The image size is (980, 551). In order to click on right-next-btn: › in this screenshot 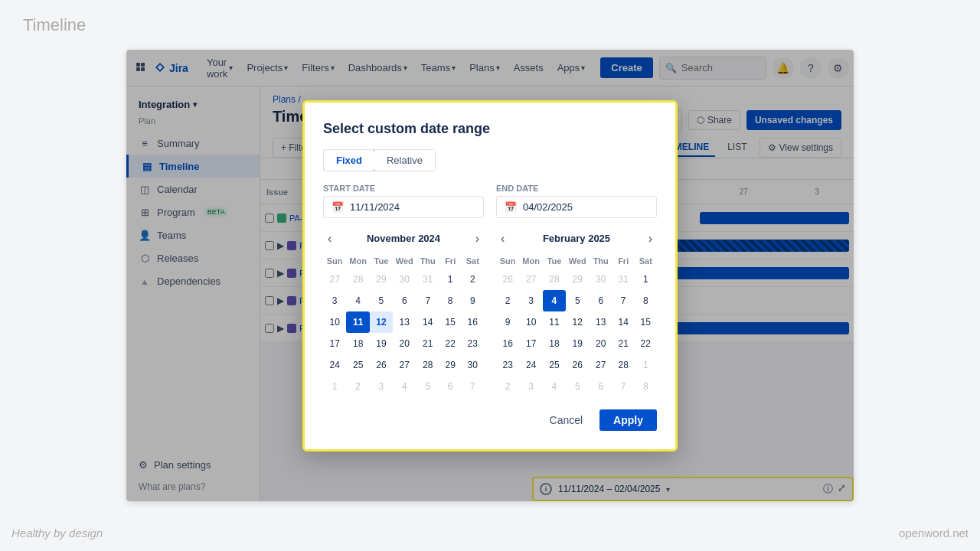, I will do `click(651, 239)`.